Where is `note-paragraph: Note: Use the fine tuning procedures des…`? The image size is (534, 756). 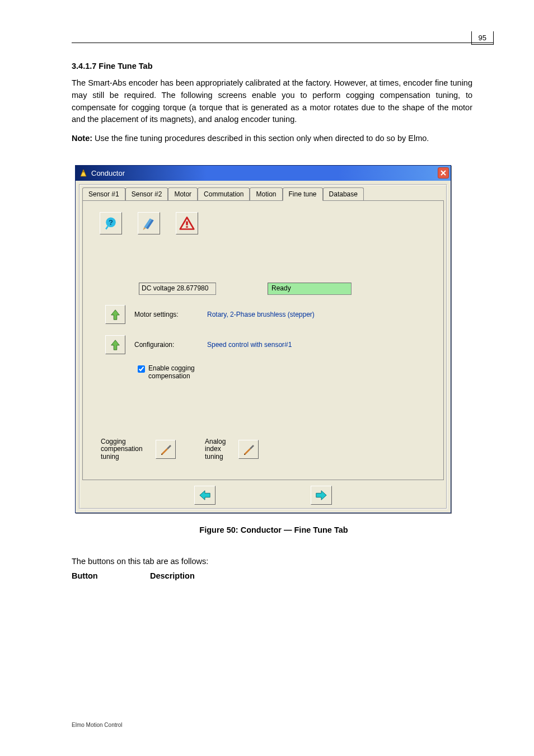 note-paragraph: Note: Use the fine tuning procedures des… is located at coordinates (272, 139).